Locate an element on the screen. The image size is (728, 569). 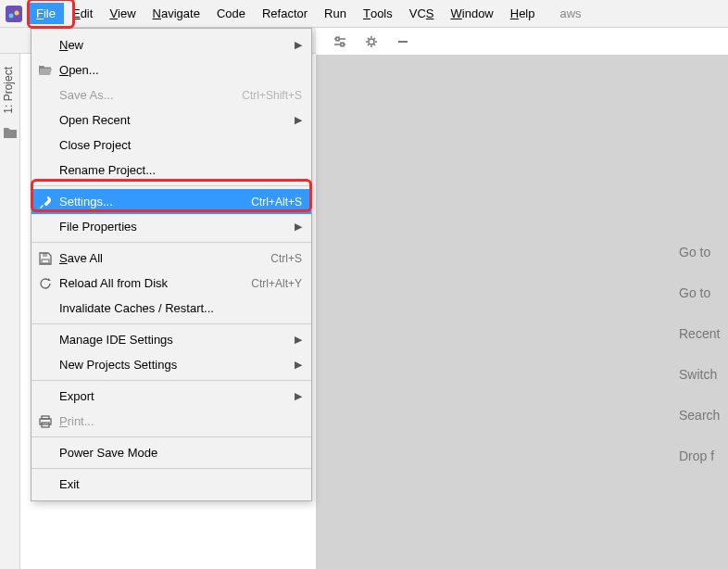
menu-item-reload-all-from-disk: Reload All from DiskCtrl+Alt+Y is located at coordinates (171, 284).